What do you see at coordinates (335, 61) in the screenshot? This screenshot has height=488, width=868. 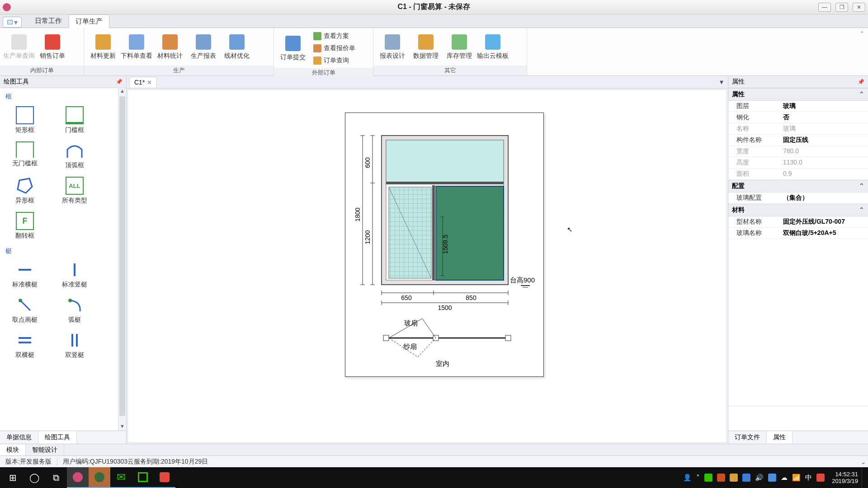 I see `order-query-button: 订单查询` at bounding box center [335, 61].